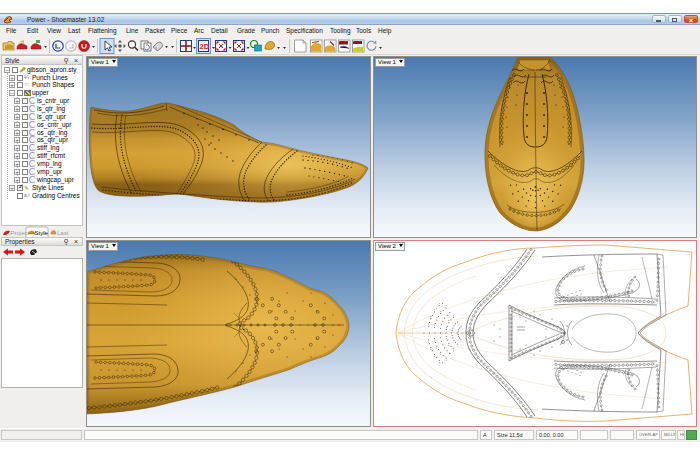  What do you see at coordinates (42, 233) in the screenshot?
I see `svg-text: Style` at bounding box center [42, 233].